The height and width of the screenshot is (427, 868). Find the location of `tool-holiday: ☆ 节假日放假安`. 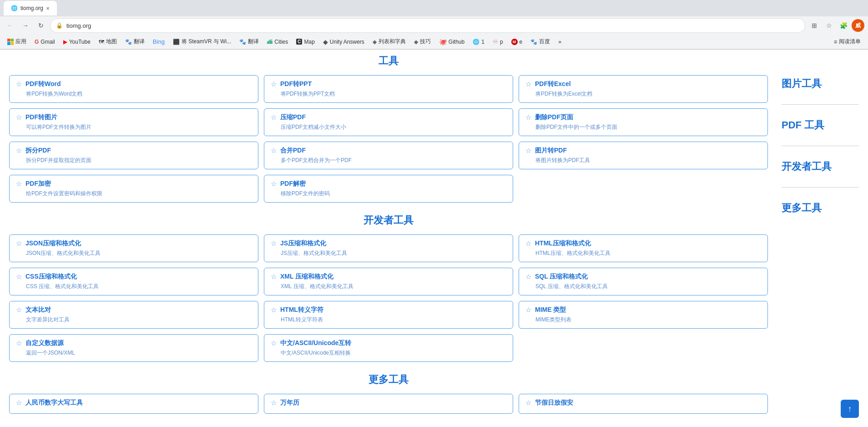

tool-holiday: ☆ 节假日放假安 is located at coordinates (643, 404).